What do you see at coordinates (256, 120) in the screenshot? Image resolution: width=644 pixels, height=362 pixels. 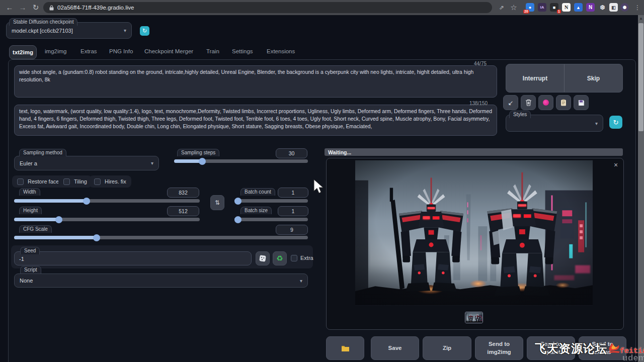 I see `negative-prompt-textarea: text, logo, watermark, (worst quality, l…` at bounding box center [256, 120].